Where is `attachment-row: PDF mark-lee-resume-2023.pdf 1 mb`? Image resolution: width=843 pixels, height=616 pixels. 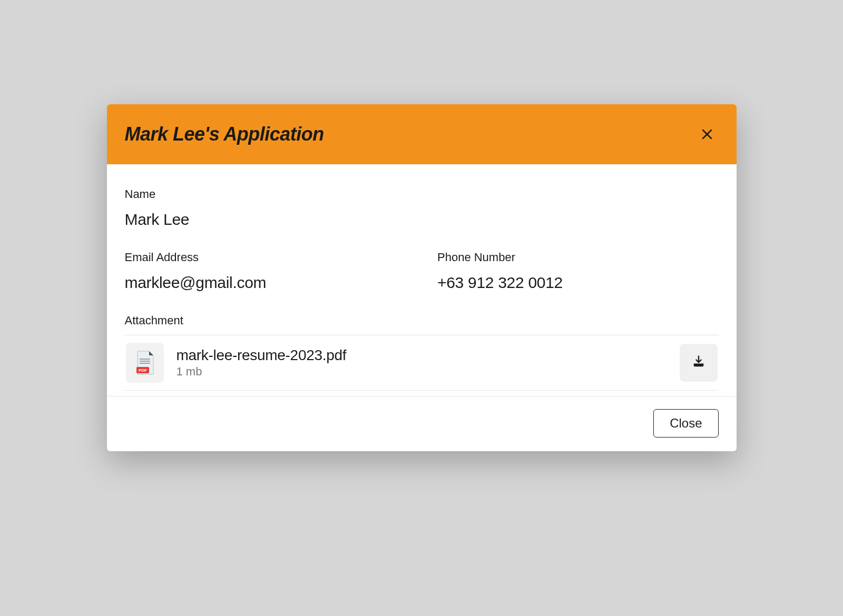 attachment-row: PDF mark-lee-resume-2023.pdf 1 mb is located at coordinates (422, 363).